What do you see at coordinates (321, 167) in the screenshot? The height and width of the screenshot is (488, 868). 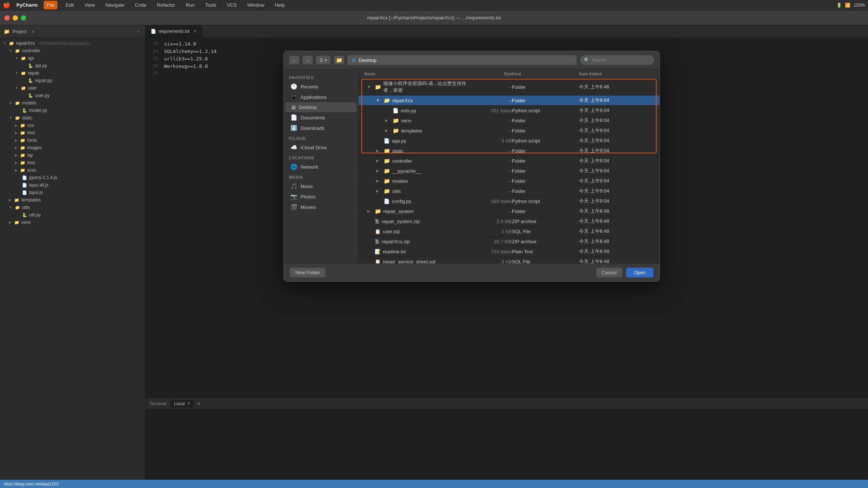 I see `sidebar-item-network: 🌐 Network` at bounding box center [321, 167].